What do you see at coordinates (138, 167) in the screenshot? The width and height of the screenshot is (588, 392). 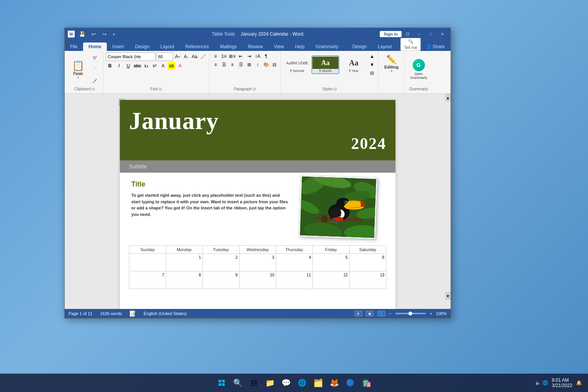 I see `subtitle-text: Subtitle` at bounding box center [138, 167].